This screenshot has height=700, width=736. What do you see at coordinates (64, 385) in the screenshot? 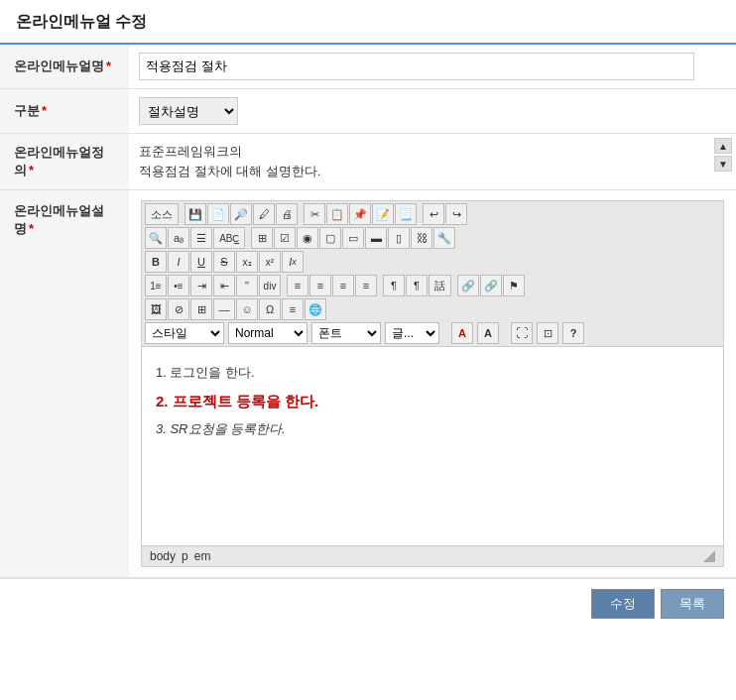
I see `description-label: 온라인메뉴얼설명*` at bounding box center [64, 385].